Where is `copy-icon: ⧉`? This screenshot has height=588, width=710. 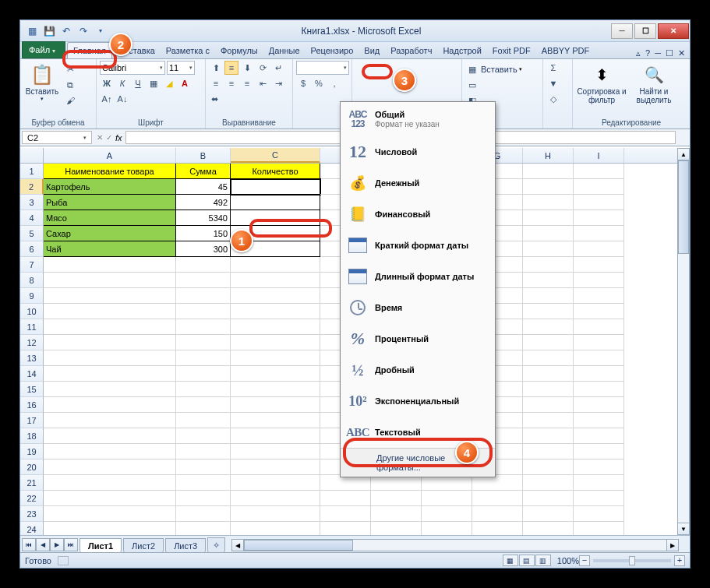 copy-icon: ⧉ is located at coordinates (70, 85).